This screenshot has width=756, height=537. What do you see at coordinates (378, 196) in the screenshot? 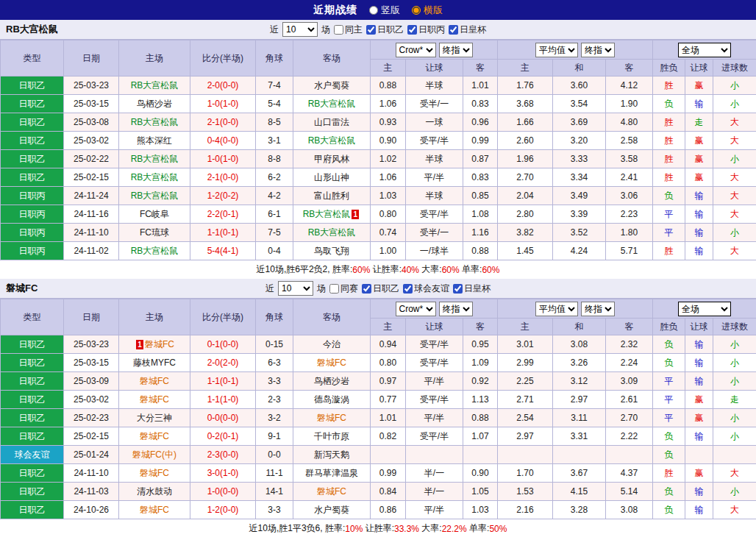
I see `table-row: 日职丙24-11-24RB大宫松鼠1-2(0-2)4-2富山胜利1.03半球0.…` at bounding box center [378, 196].